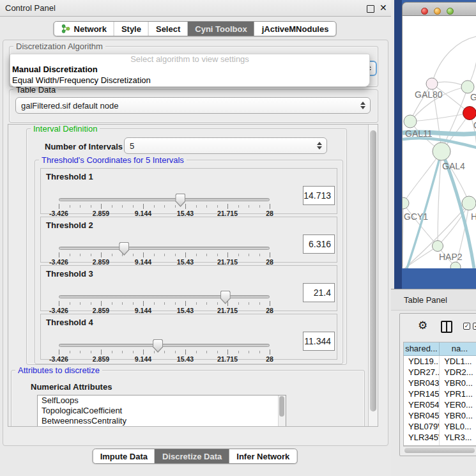  What do you see at coordinates (447, 327) in the screenshot?
I see `column-layout-icon` at bounding box center [447, 327].